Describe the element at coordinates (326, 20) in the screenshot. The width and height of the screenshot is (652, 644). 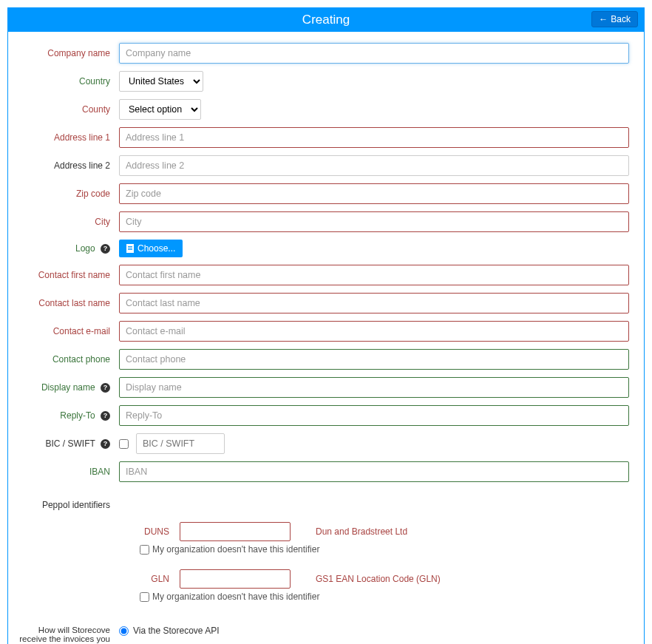
I see `panel-header: Creating ← Back` at that location.